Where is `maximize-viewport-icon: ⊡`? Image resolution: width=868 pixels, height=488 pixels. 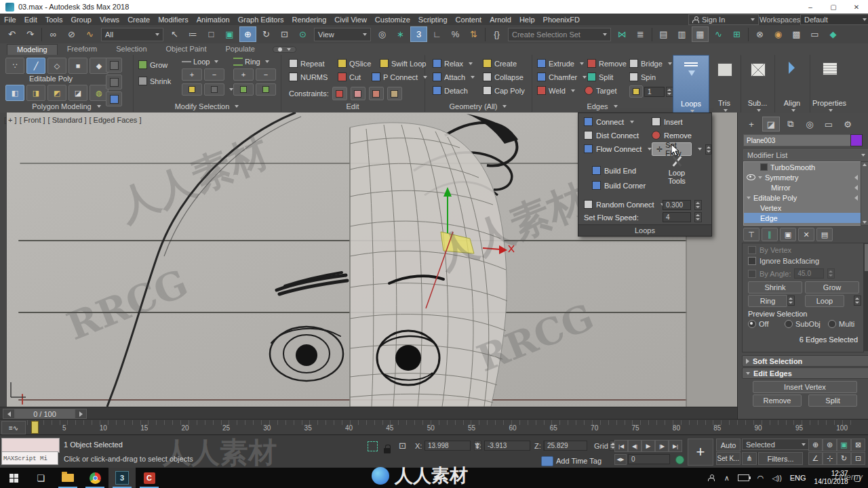 maximize-viewport-icon: ⊡ is located at coordinates (859, 458).